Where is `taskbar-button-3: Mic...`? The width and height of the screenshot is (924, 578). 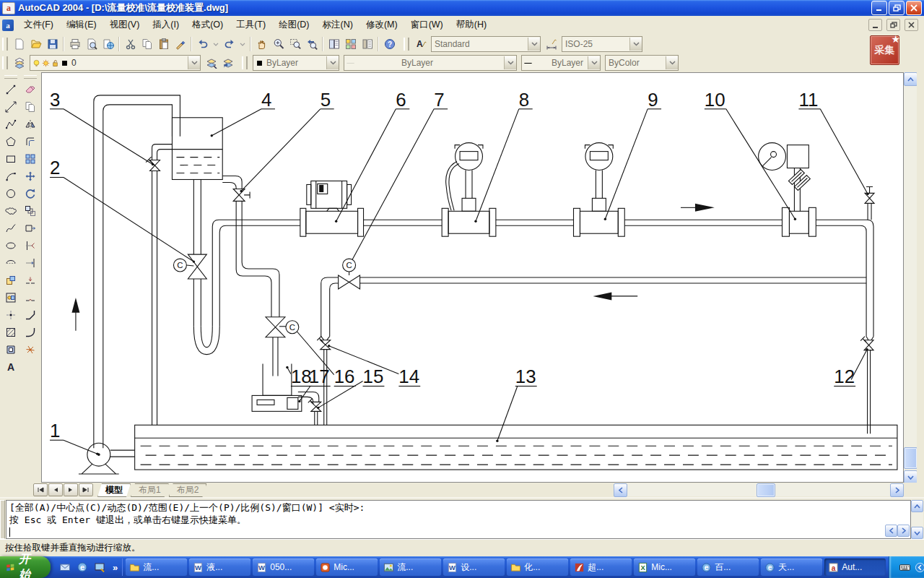 taskbar-button-3: Mic... is located at coordinates (346, 567).